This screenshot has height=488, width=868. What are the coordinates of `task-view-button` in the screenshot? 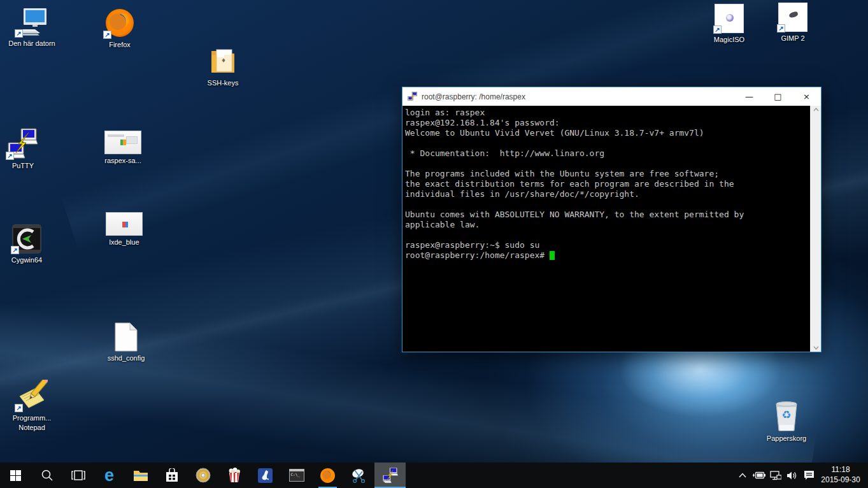 It's located at (78, 475).